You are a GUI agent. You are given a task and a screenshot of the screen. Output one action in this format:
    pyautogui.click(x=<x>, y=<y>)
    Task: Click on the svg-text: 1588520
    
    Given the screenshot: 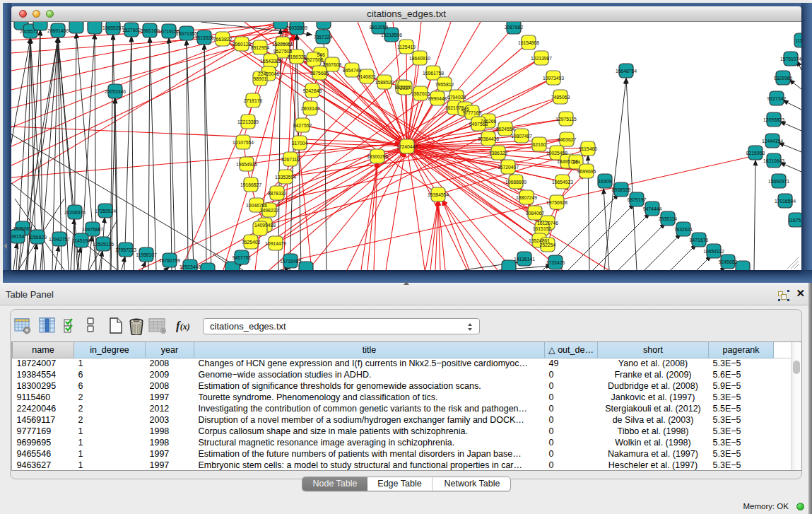 What is the action you would take?
    pyautogui.click(x=384, y=82)
    